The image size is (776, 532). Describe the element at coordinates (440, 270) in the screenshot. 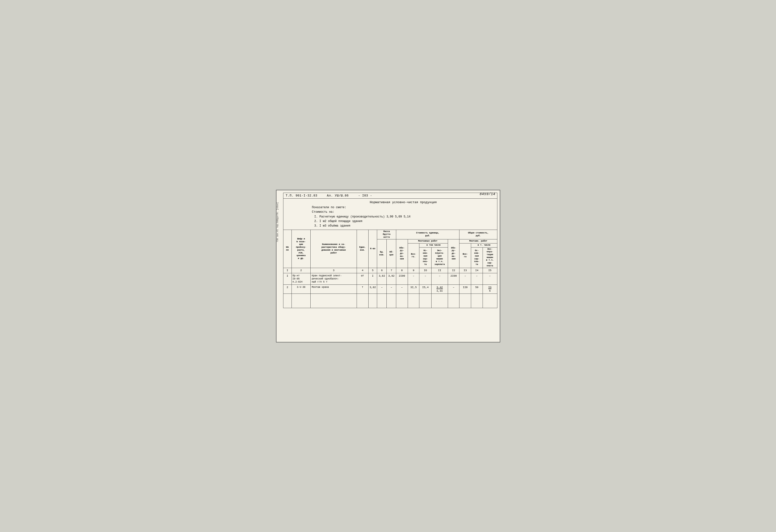

I see `idx-11: II` at that location.